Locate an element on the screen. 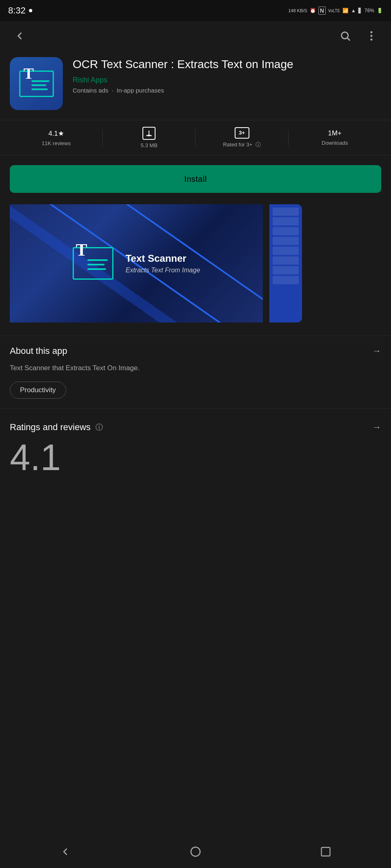 The image size is (391, 868). signal-bars-icon: ▋ is located at coordinates (360, 11).